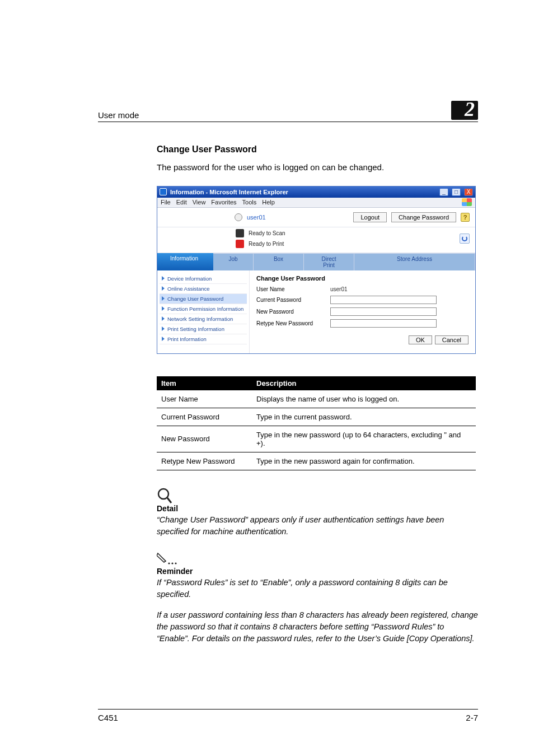 Image resolution: width=534 pixels, height=756 pixels. I want to click on chapter-badge: 2, so click(465, 110).